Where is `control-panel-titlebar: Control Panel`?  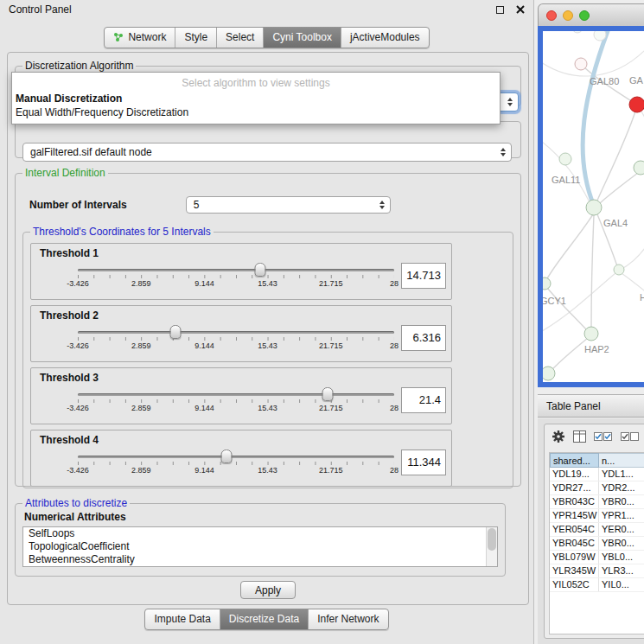
control-panel-titlebar: Control Panel is located at coordinates (266, 10).